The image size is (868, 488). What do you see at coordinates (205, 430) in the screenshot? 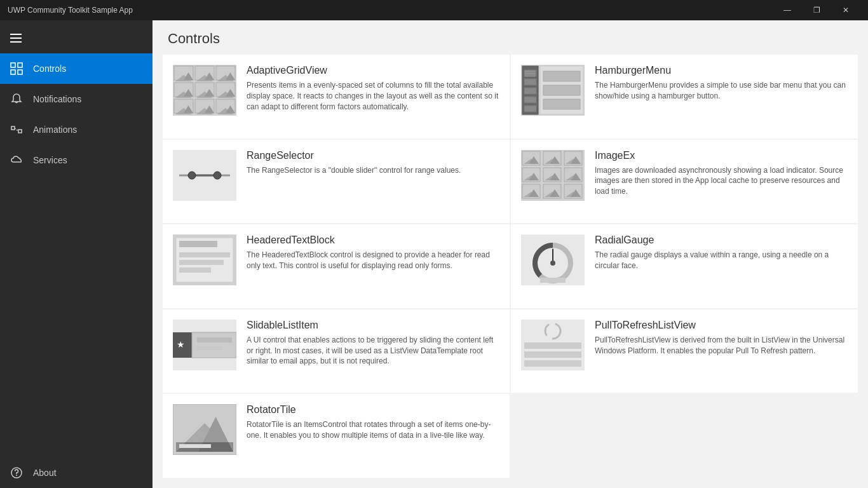
I see `thumbnail-rotator-tile` at bounding box center [205, 430].